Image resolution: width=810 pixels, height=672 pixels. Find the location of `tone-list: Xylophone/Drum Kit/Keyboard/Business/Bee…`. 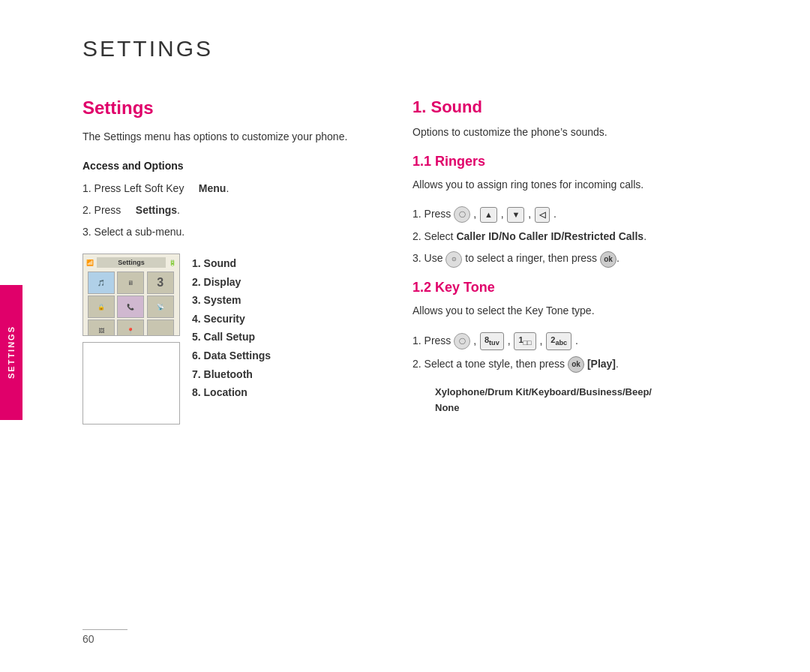

tone-list: Xylophone/Drum Kit/Keyboard/Business/Bee… is located at coordinates (604, 400).